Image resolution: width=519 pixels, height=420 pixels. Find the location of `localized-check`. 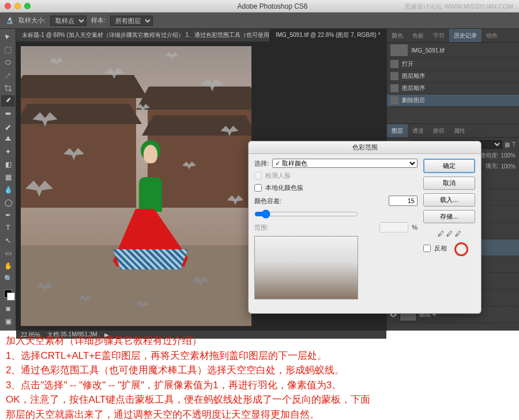

localized-check is located at coordinates (258, 188).